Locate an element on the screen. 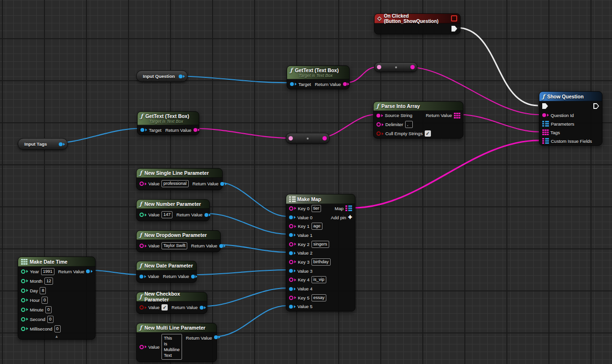 The image size is (612, 364). node-gettext-question: ƒ GetText (Text Box) Target is Text Box … is located at coordinates (318, 77).